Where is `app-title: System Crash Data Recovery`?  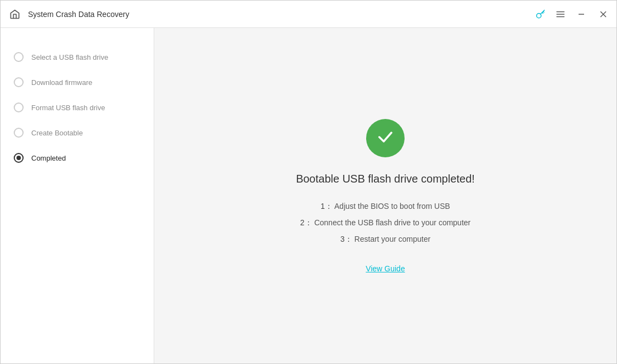 app-title: System Crash Data Recovery is located at coordinates (282, 14).